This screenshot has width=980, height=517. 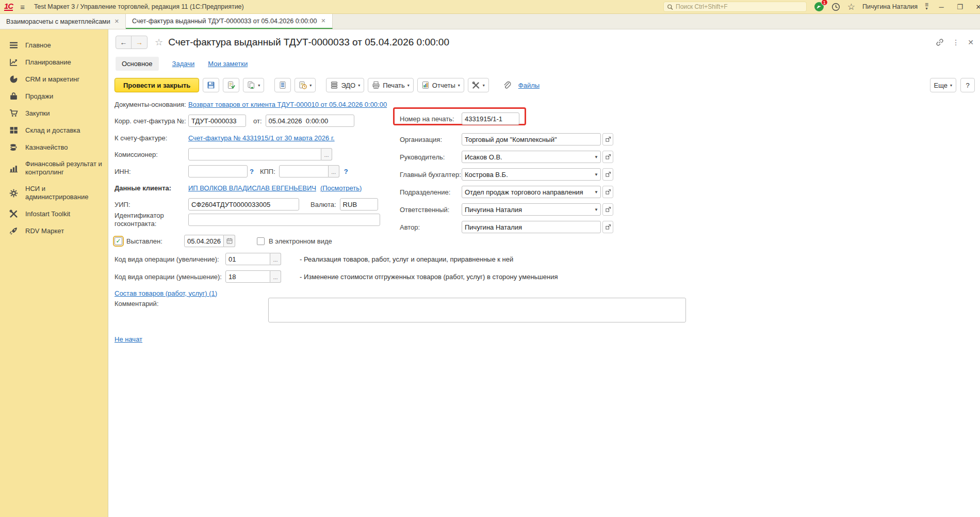 What do you see at coordinates (735, 7) in the screenshot?
I see `global-search` at bounding box center [735, 7].